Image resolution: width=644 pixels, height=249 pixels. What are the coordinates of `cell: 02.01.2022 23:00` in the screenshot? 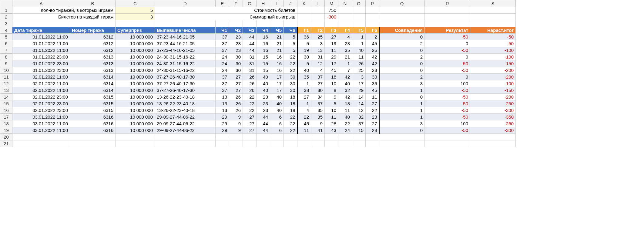 It's located at (41, 97).